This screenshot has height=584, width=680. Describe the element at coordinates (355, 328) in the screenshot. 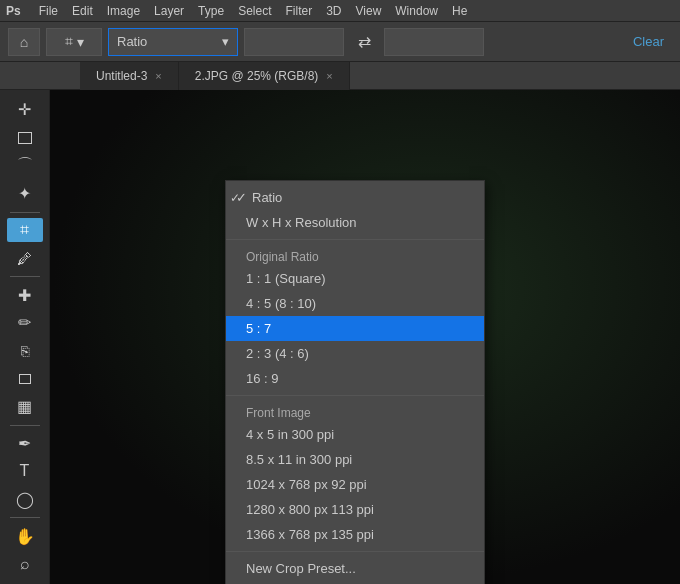

I see `dropdown-item-5x7: 5 : 7` at that location.